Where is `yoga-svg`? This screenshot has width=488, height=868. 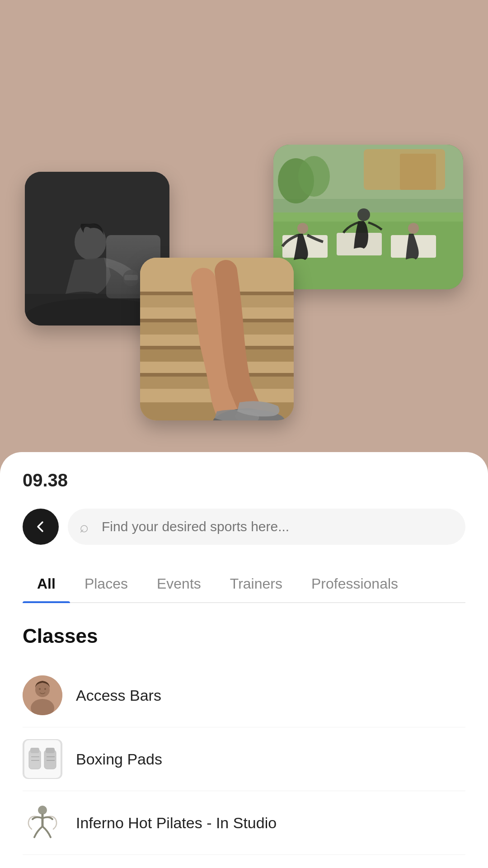 yoga-svg is located at coordinates (368, 217).